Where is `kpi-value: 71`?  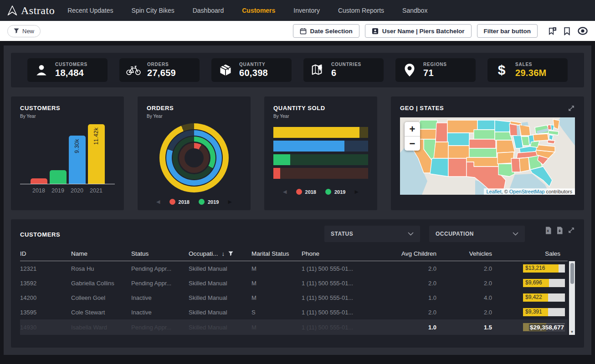 kpi-value: 71 is located at coordinates (435, 73).